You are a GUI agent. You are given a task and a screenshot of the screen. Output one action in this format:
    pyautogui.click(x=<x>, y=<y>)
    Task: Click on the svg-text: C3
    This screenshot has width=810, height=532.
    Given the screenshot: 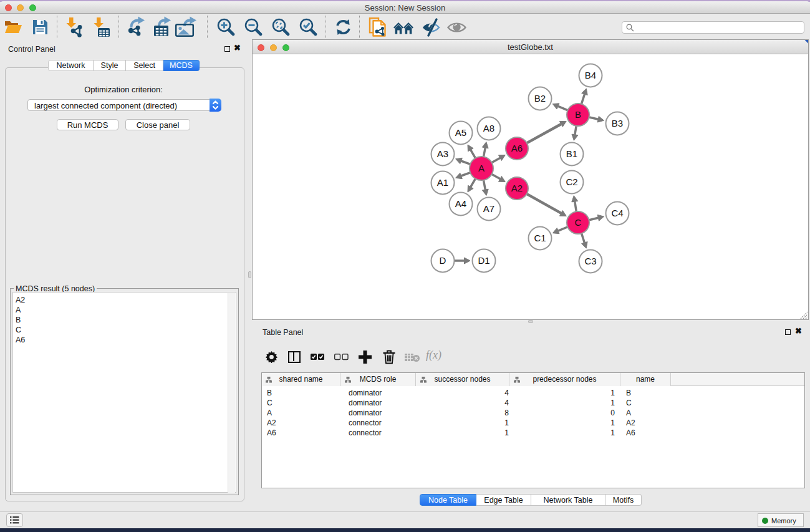 What is the action you would take?
    pyautogui.click(x=590, y=261)
    